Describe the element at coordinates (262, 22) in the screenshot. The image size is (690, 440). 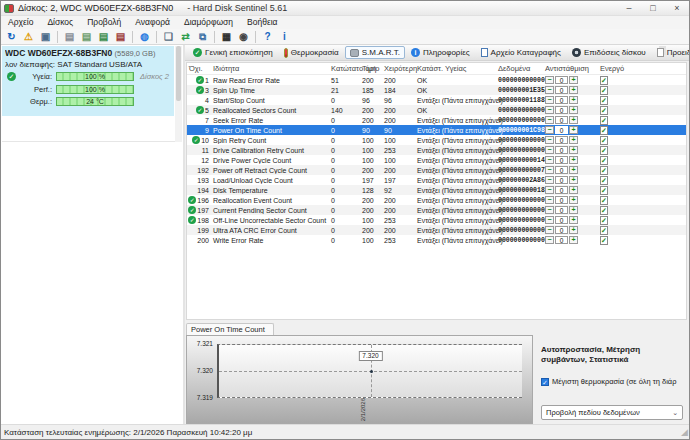
I see `menu-Βοήθεια: Βοήθεια` at that location.